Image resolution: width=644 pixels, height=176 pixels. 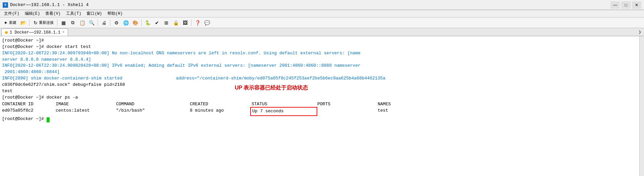 I want to click on help-icon: ❓, so click(x=198, y=23).